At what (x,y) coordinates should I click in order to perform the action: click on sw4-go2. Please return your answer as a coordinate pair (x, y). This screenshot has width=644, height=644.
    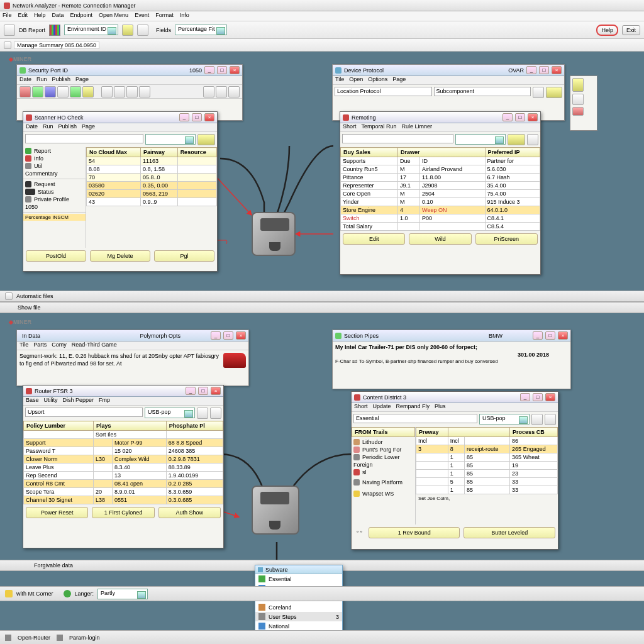
    Looking at the image, I should click on (550, 419).